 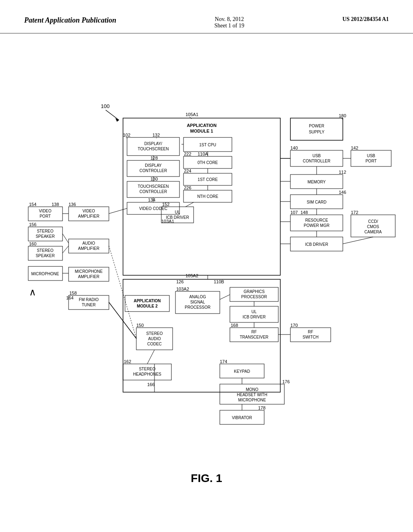 I want to click on ref-105a1: 105A1, so click(x=192, y=114).